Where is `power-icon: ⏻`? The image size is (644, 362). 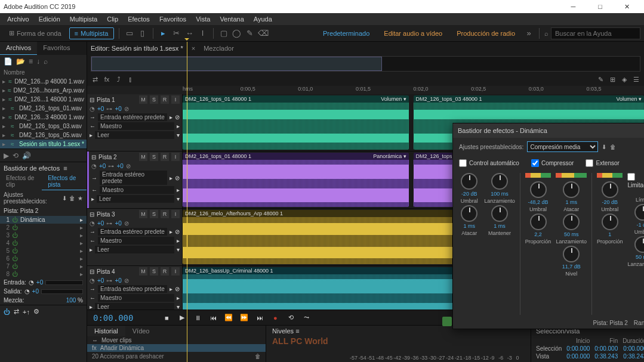 power-icon: ⏻ is located at coordinates (7, 312).